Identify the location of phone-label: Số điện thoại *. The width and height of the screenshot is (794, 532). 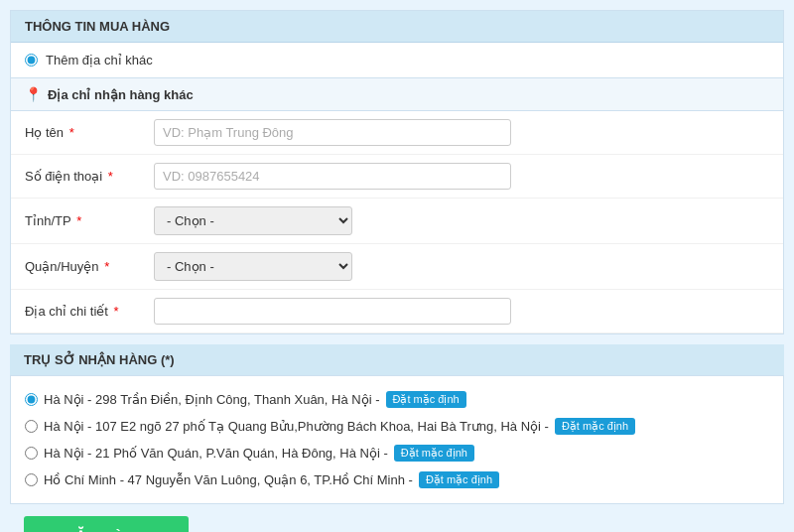
(89, 177).